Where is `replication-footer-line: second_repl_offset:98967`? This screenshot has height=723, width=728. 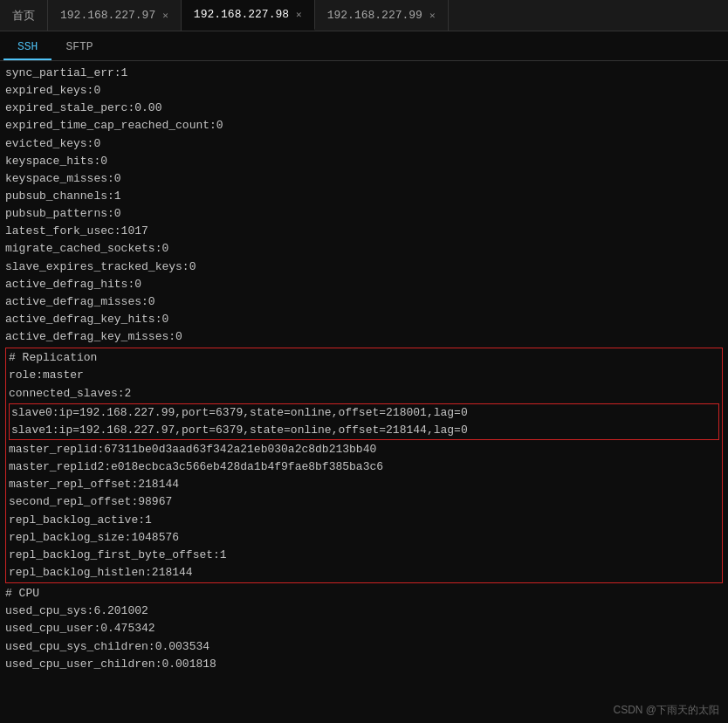
replication-footer-line: second_repl_offset:98967 is located at coordinates (364, 502).